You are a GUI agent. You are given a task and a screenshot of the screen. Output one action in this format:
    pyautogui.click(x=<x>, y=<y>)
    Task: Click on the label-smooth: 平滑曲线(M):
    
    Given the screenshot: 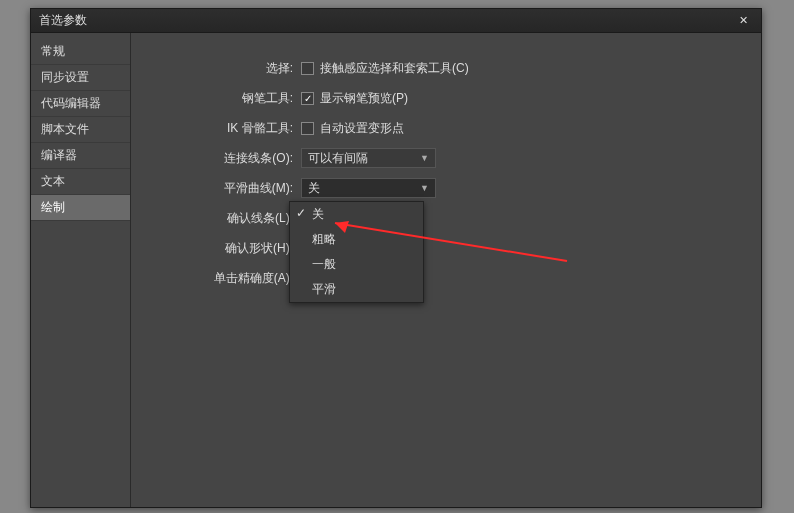 What is the action you would take?
    pyautogui.click(x=226, y=188)
    